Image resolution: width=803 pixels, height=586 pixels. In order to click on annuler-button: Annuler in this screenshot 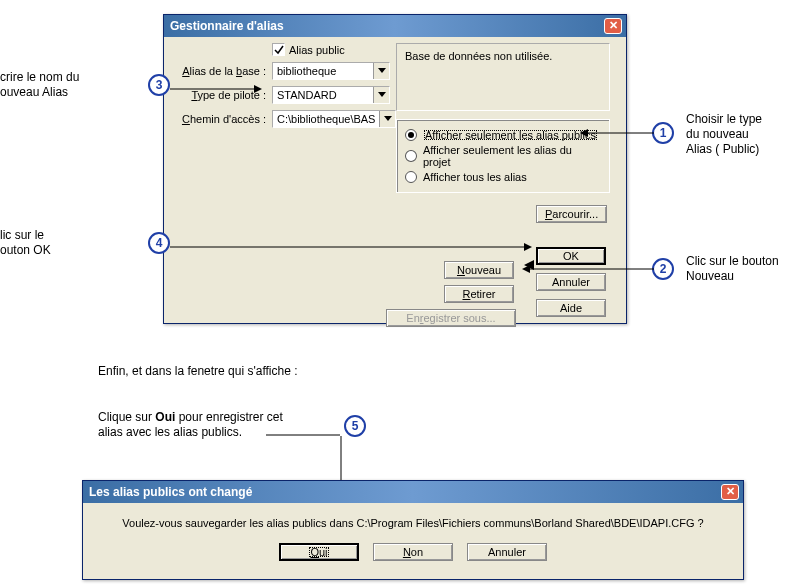, I will do `click(571, 282)`.